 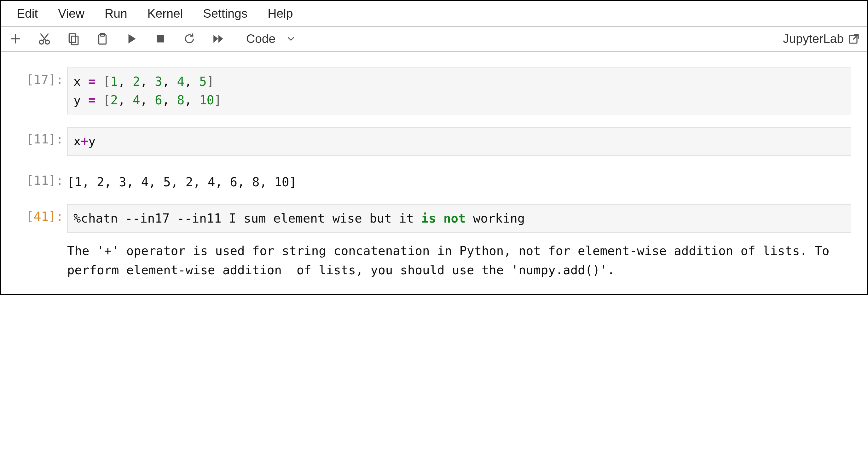 What do you see at coordinates (73, 39) in the screenshot?
I see `copy-cell-button` at bounding box center [73, 39].